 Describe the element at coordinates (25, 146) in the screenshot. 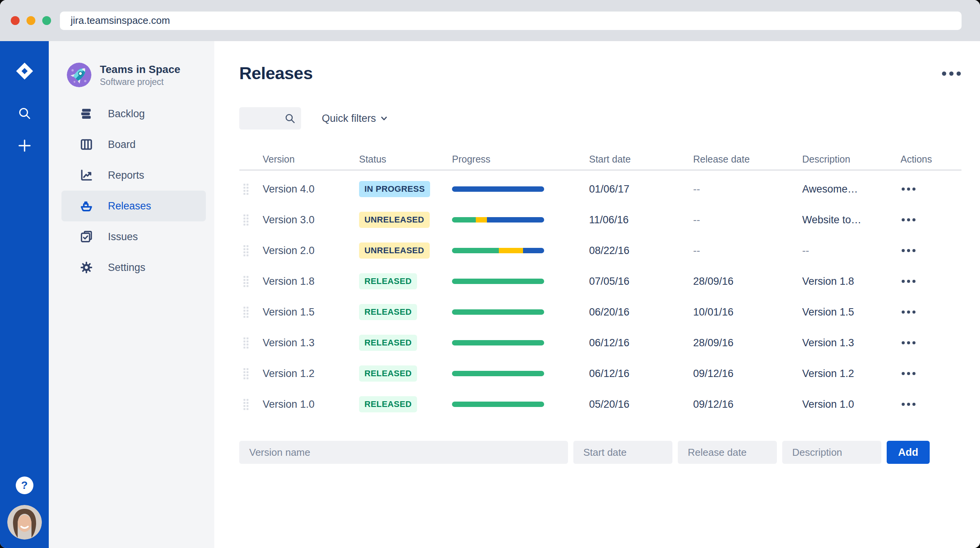

I see `create-icon` at that location.